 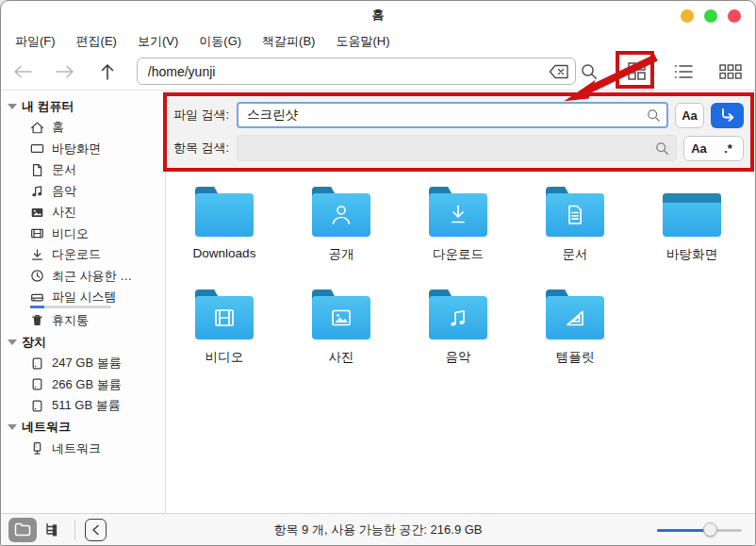 I want to click on file-item: 바탕화면, so click(x=692, y=224).